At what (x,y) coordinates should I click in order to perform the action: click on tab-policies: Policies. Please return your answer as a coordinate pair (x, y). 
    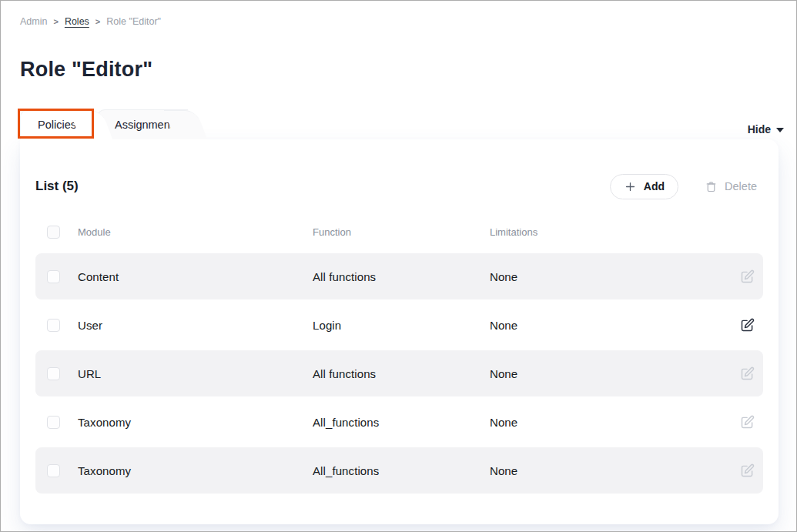
    Looking at the image, I should click on (57, 125).